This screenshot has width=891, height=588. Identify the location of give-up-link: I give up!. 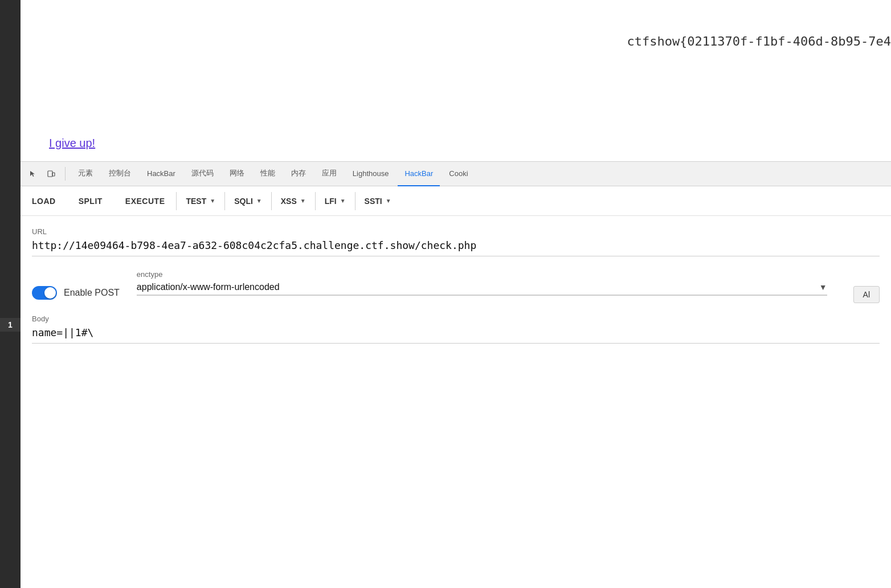
(459, 144).